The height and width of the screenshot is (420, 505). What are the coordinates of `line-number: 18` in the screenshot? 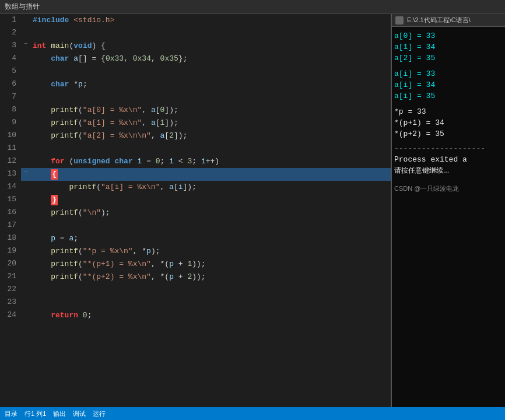 It's located at (10, 239).